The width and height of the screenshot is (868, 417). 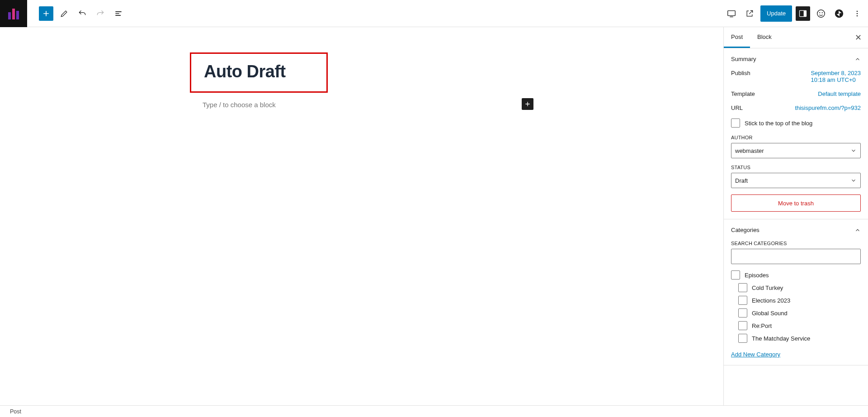 I want to click on add-new-category-link: Add New Category, so click(x=756, y=355).